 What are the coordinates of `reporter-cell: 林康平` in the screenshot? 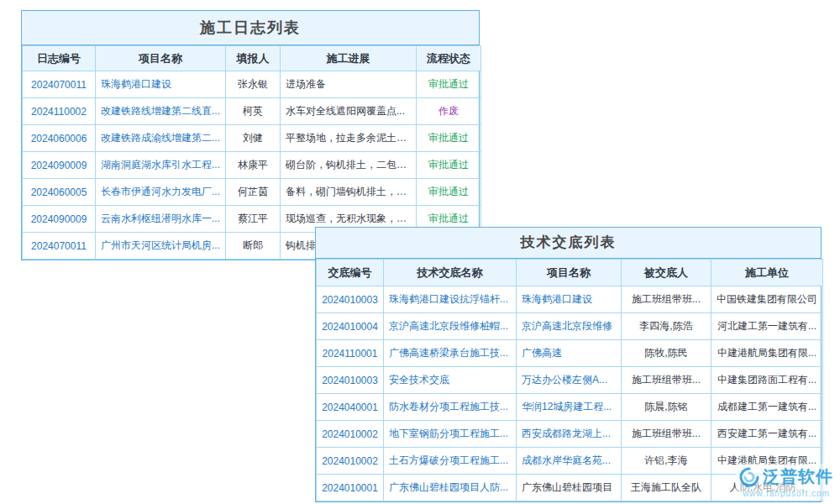 It's located at (254, 165).